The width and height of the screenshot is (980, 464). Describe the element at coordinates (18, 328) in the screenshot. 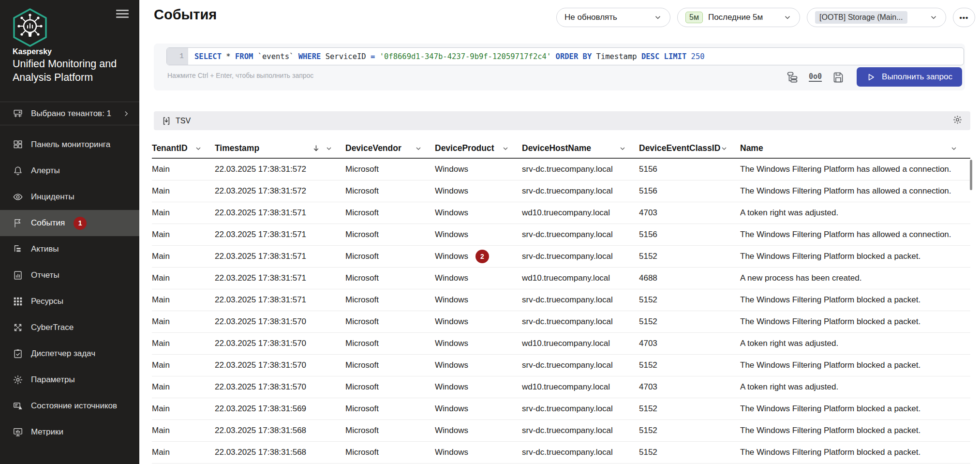

I see `cybertrace-icon` at that location.